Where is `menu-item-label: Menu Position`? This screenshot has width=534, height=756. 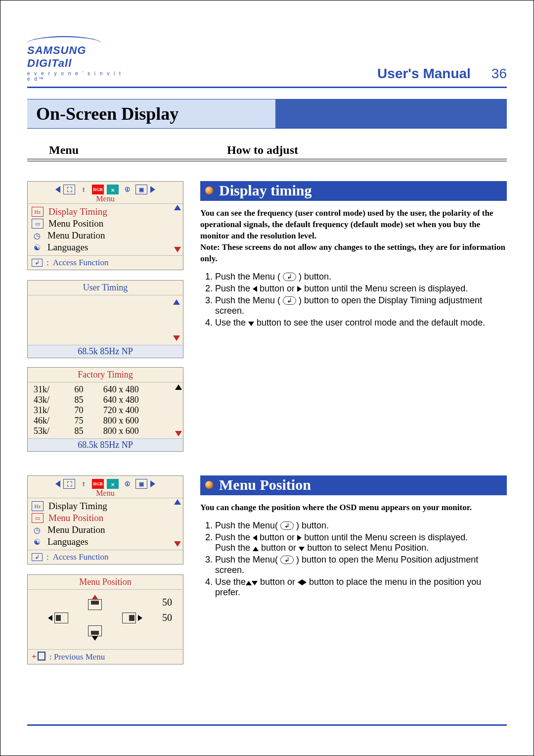 menu-item-label: Menu Position is located at coordinates (76, 518).